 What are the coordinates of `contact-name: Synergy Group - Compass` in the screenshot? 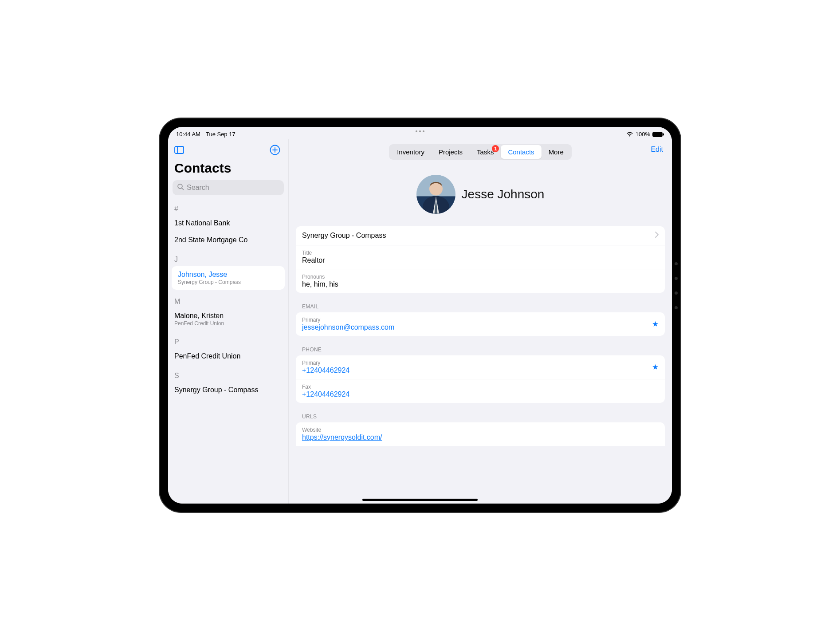 It's located at (228, 390).